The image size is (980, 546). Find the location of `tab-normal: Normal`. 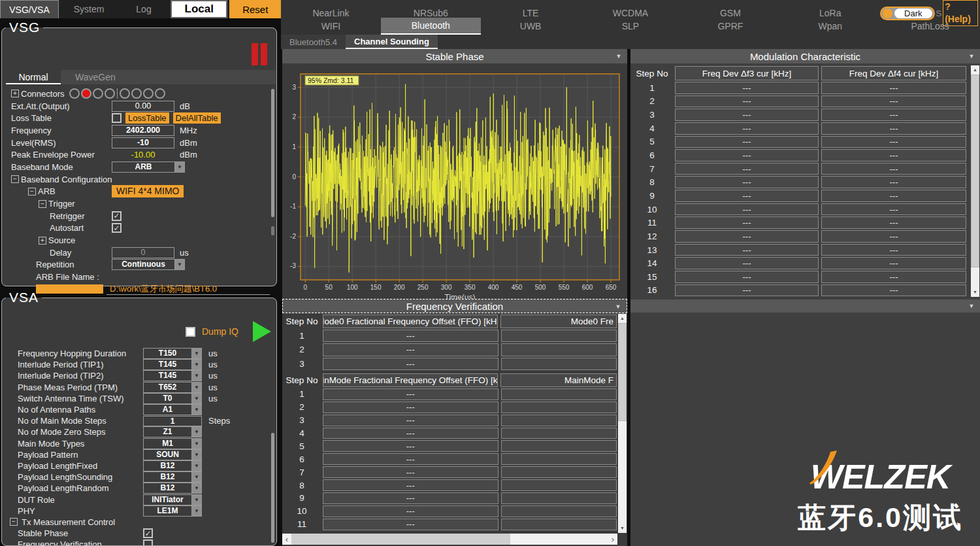

tab-normal: Normal is located at coordinates (33, 77).